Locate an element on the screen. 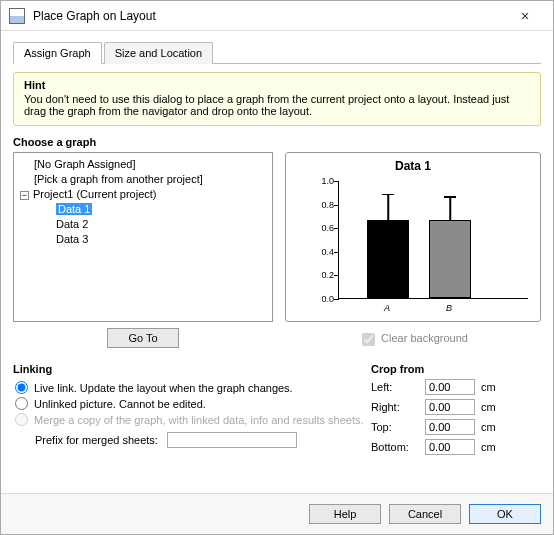 This screenshot has width=554, height=535. radio-merge: Merge a copy of the graph, with linked d… is located at coordinates (192, 420).